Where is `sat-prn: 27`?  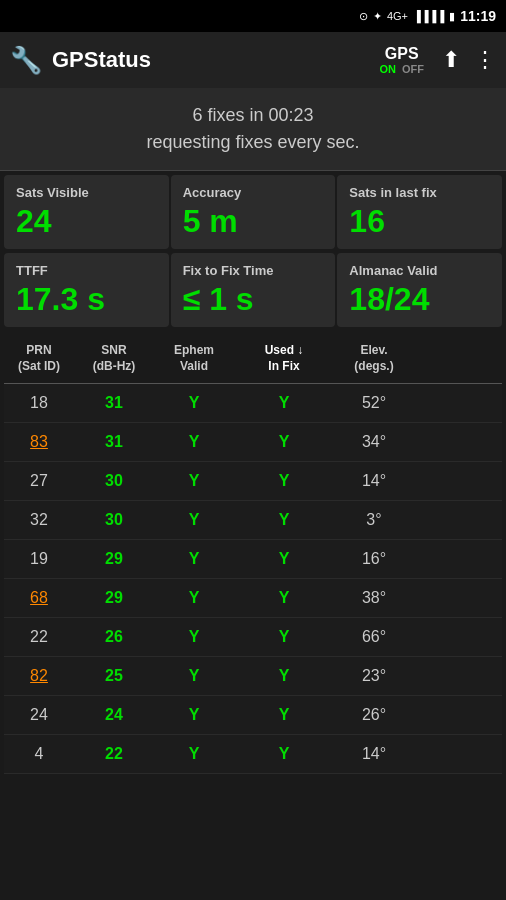 sat-prn: 27 is located at coordinates (39, 481).